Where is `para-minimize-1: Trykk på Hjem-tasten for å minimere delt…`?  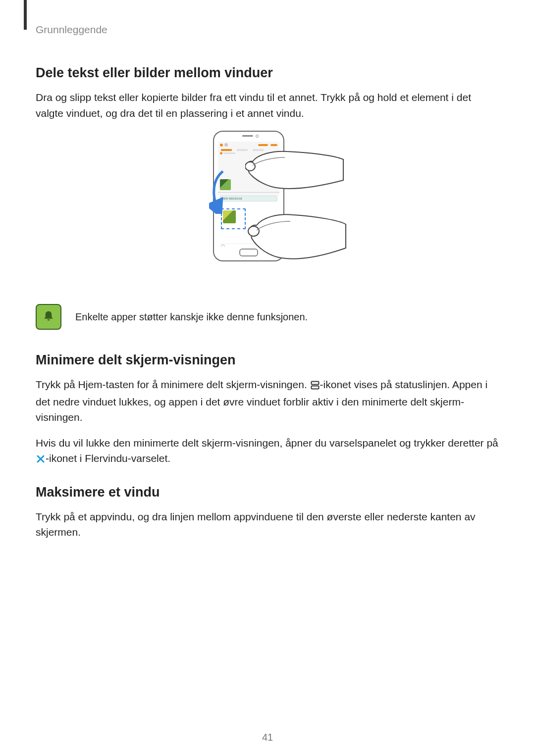 para-minimize-1: Trykk på Hjem-tasten for å minimere delt… is located at coordinates (268, 401).